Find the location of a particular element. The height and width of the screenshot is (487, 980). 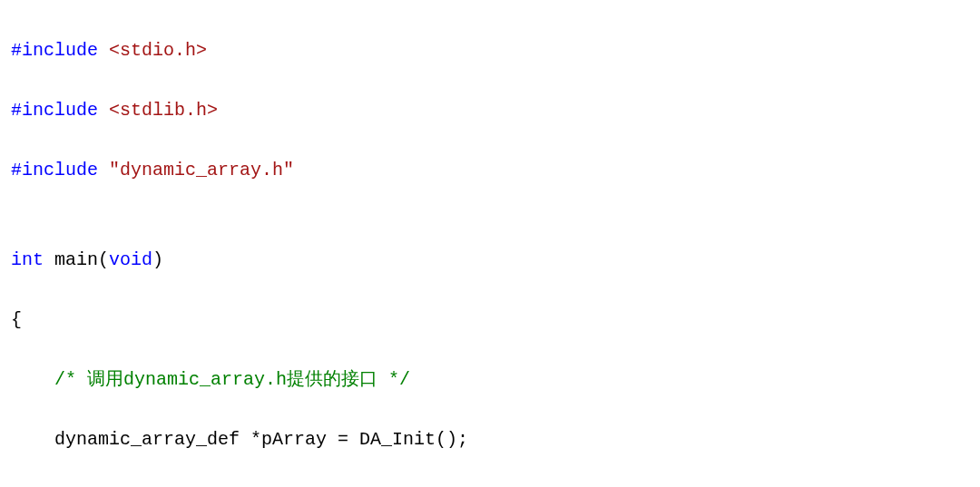

code-line: dynamic_array_def *pArray = DA_Init(); is located at coordinates (490, 439).